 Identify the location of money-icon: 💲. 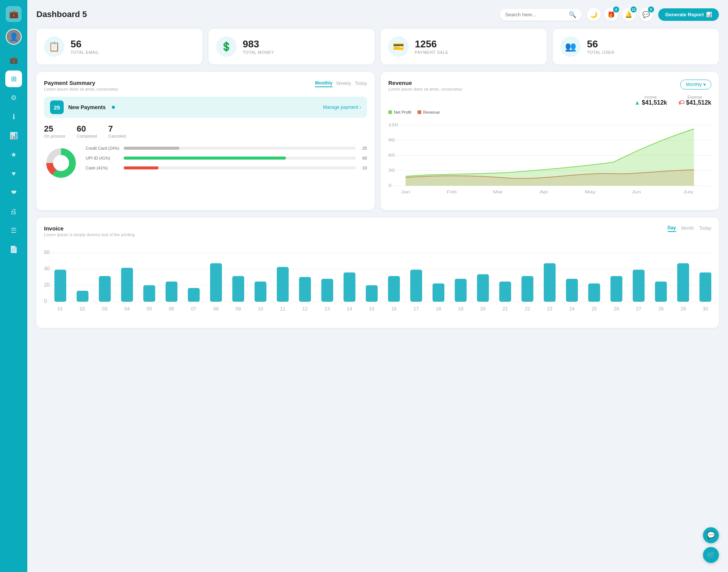
(226, 47).